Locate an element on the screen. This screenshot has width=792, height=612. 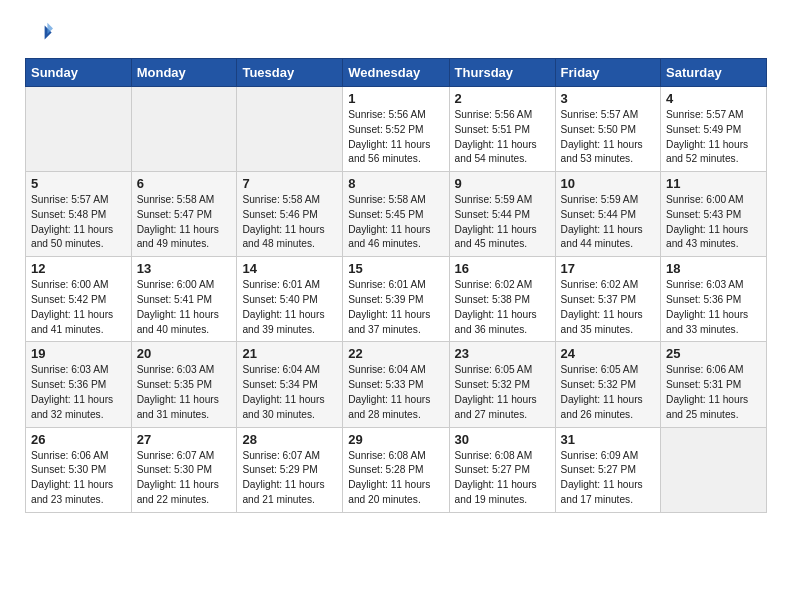
day-number: 20 is located at coordinates (184, 354).